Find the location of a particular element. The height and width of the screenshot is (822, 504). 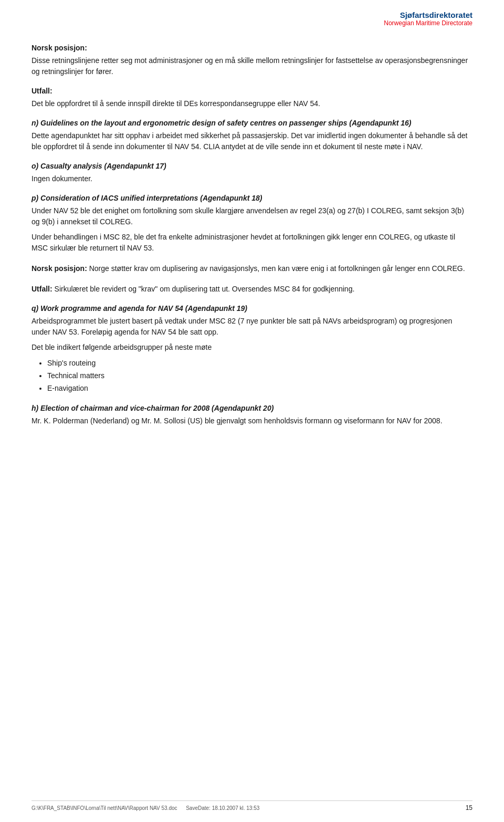

footer-file-path: G:\K\FRA_STAB\INFO\Lorna\Til nett\NAV\Ra… is located at coordinates (145, 808).